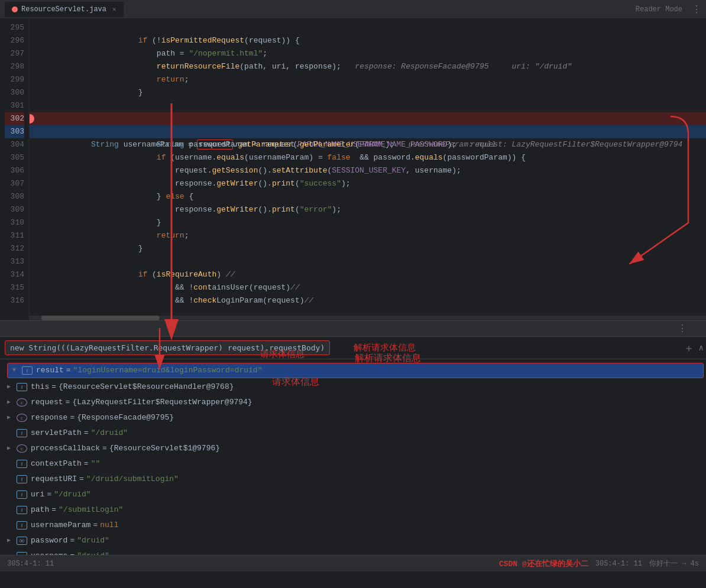 The width and height of the screenshot is (706, 588). What do you see at coordinates (368, 275) in the screenshot?
I see `code-line-314: && !containsUser(request)//` at bounding box center [368, 275].